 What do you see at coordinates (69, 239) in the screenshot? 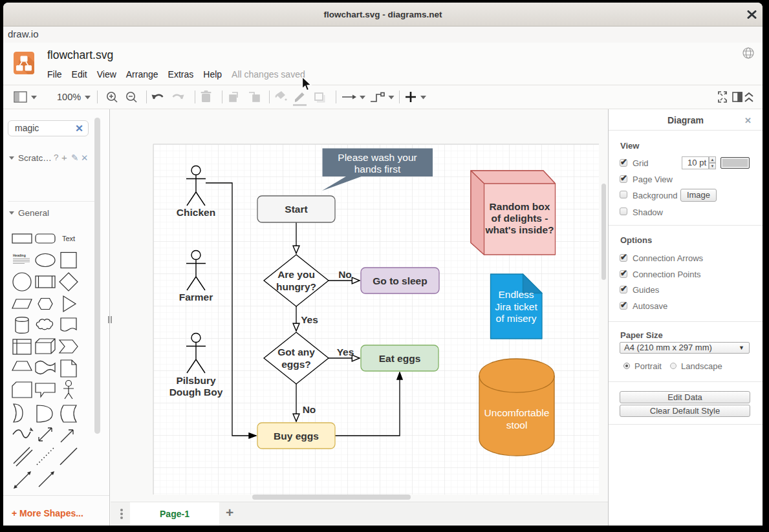
I see `svg-text: Text` at bounding box center [69, 239].